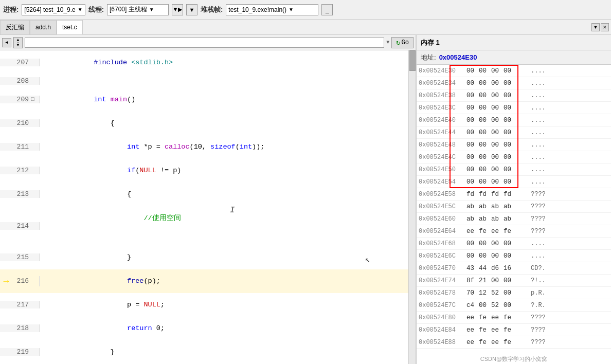  What do you see at coordinates (405, 43) in the screenshot?
I see `go-label: Go` at bounding box center [405, 43].